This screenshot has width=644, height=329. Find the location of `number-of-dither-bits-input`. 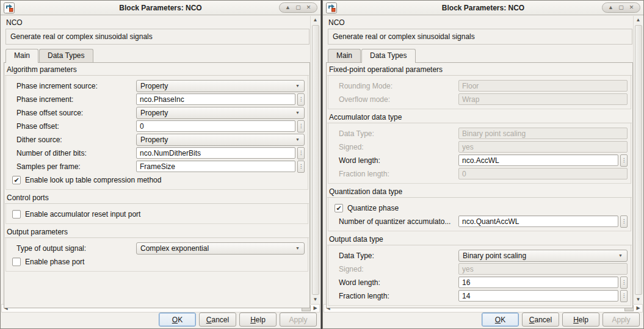

number-of-dither-bits-input is located at coordinates (216, 153).